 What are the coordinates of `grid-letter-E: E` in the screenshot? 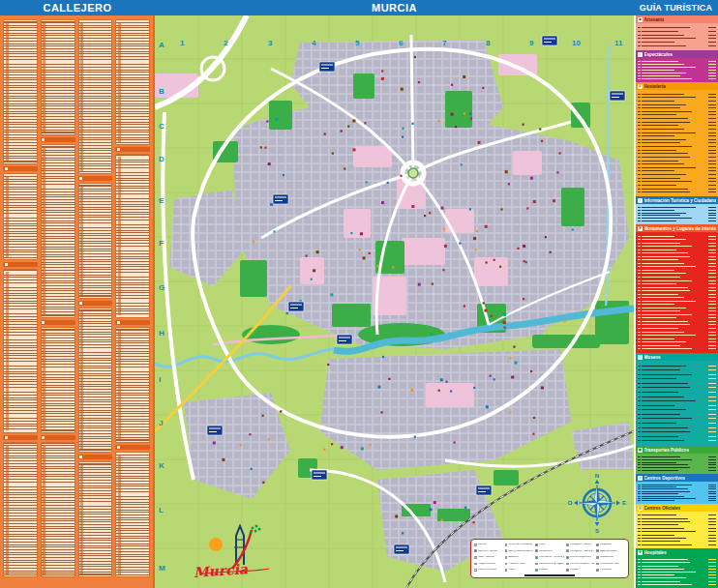 It's located at (161, 201).